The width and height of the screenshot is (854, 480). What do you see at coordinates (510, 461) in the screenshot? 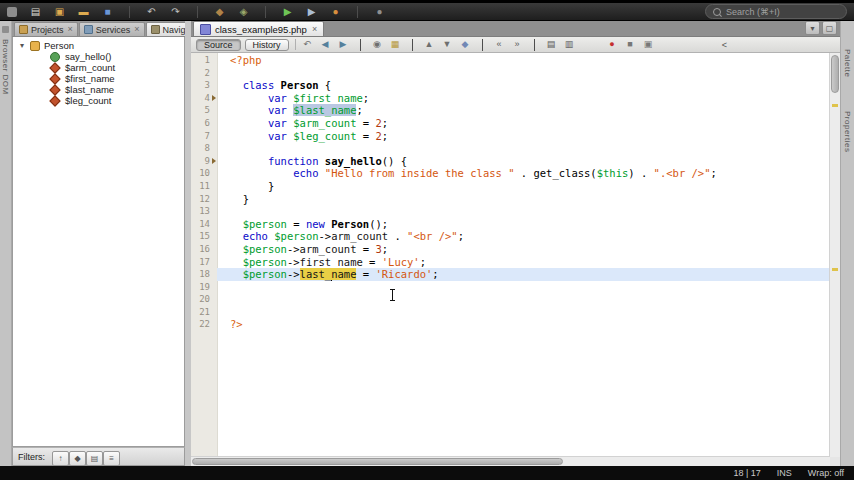
I see `horizontal-scrollbar` at bounding box center [510, 461].